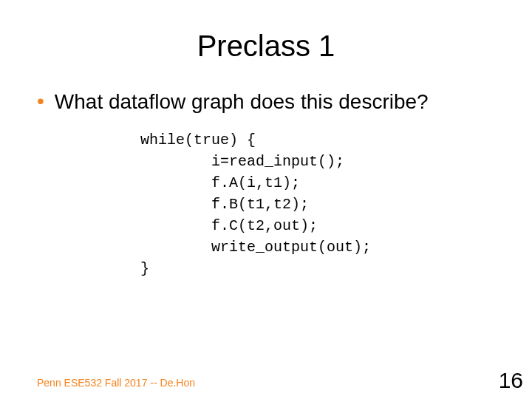 Image resolution: width=532 pixels, height=399 pixels. I want to click on code-line: while(true) {, so click(198, 140).